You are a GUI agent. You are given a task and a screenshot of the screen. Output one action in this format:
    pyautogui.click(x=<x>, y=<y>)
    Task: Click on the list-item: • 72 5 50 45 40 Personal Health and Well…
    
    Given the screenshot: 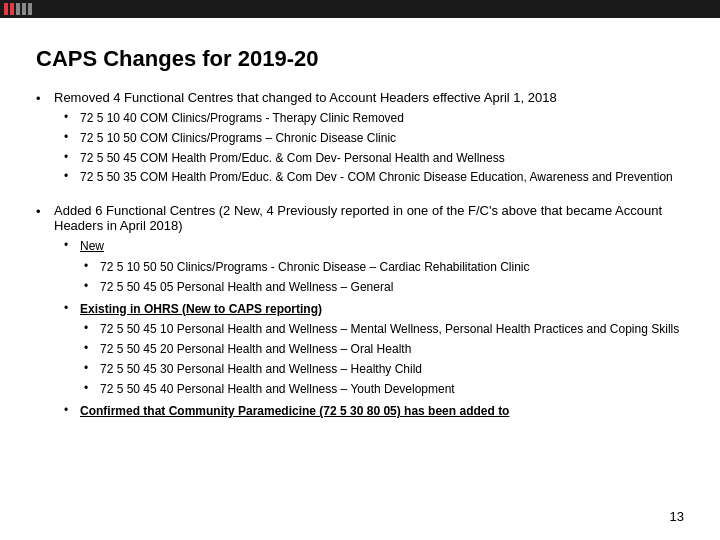 What is the action you would take?
    pyautogui.click(x=384, y=390)
    